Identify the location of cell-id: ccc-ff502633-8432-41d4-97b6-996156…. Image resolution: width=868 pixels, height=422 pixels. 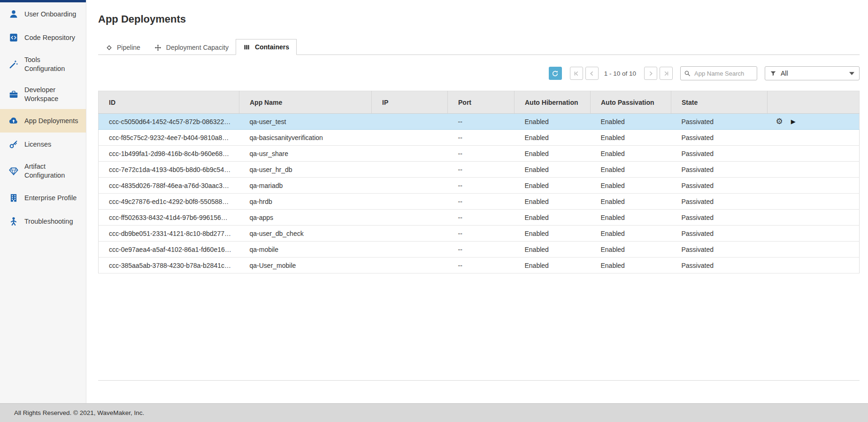
(169, 218).